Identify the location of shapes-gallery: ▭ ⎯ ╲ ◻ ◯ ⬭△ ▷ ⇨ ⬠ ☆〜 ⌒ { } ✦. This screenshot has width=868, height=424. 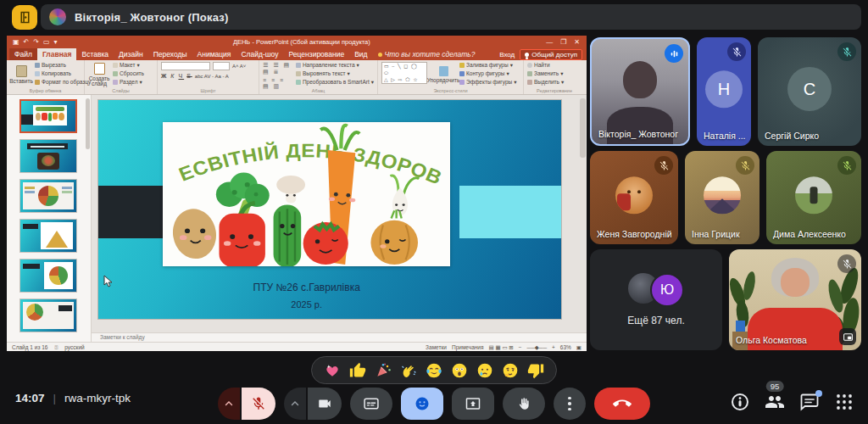
(404, 73).